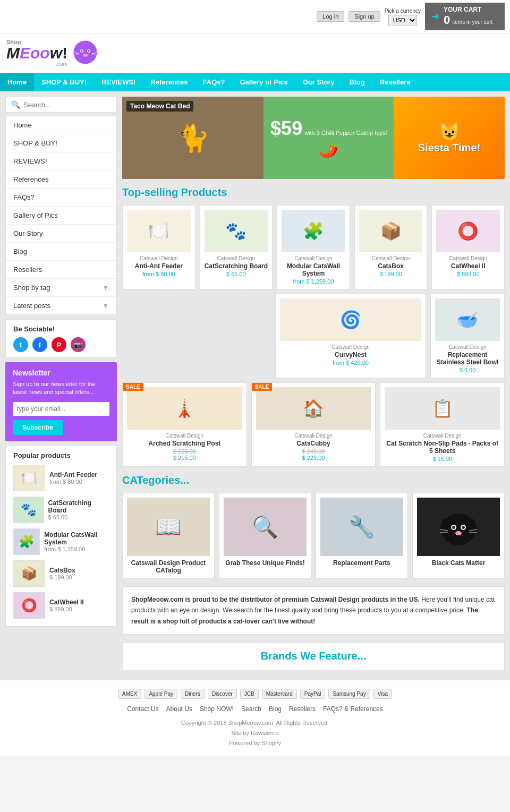  I want to click on product-name: CatsBox, so click(391, 266).